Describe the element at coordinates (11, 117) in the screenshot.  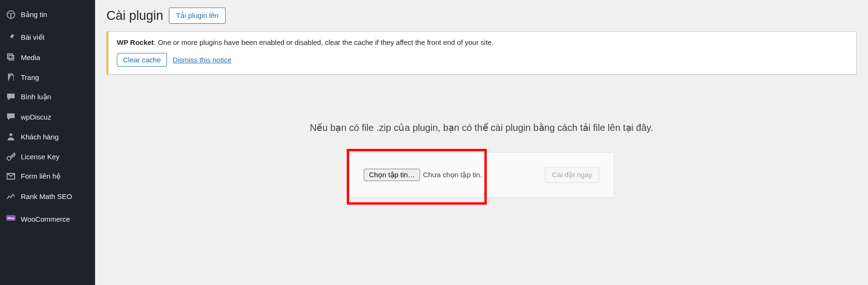
I see `wpdiscuz-icon` at that location.